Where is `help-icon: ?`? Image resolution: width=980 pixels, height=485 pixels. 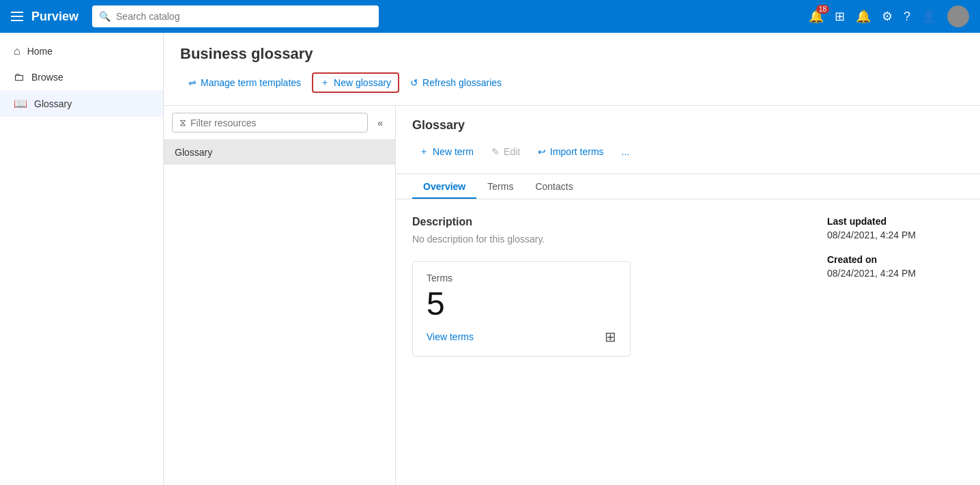
help-icon: ? is located at coordinates (907, 16).